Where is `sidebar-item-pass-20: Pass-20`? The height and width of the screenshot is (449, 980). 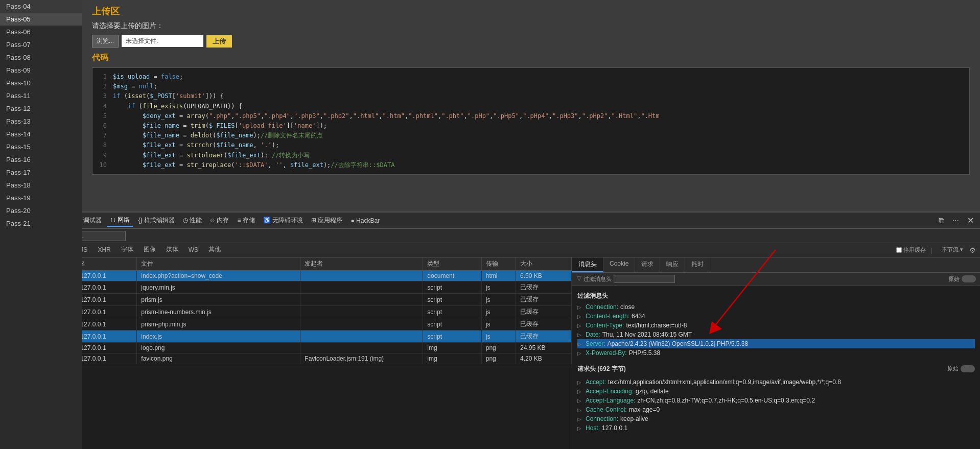 sidebar-item-pass-20: Pass-20 is located at coordinates (41, 208).